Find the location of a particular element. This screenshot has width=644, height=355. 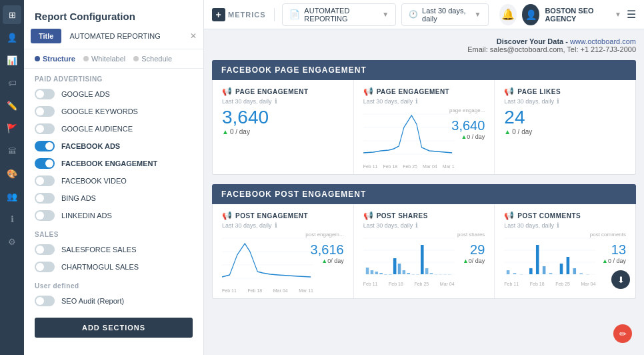

notification-bell-button: 🔔 is located at coordinates (508, 15).